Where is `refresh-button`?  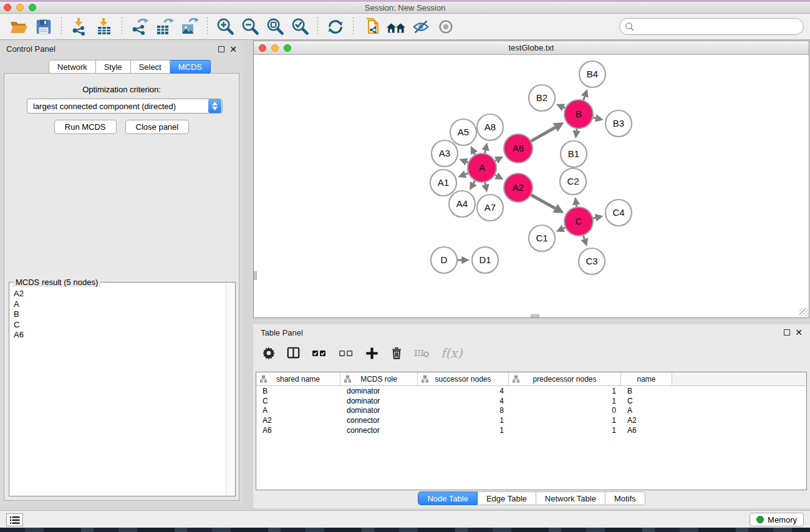 refresh-button is located at coordinates (335, 27).